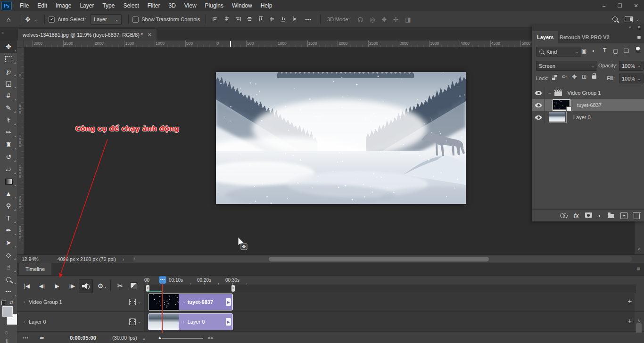 The image size is (644, 343). I want to click on distribute-v-icon, so click(295, 19).